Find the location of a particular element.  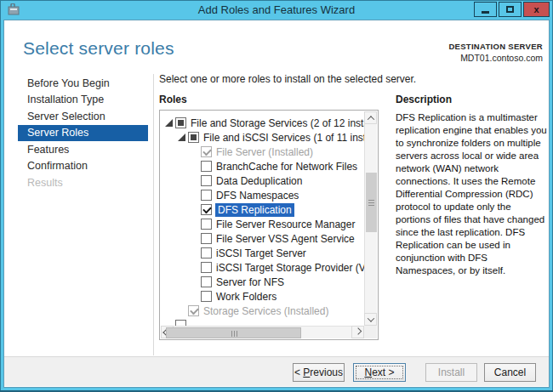

tree-row-branchcache-for-network-files: BranchCache for Network Files is located at coordinates (262, 167).